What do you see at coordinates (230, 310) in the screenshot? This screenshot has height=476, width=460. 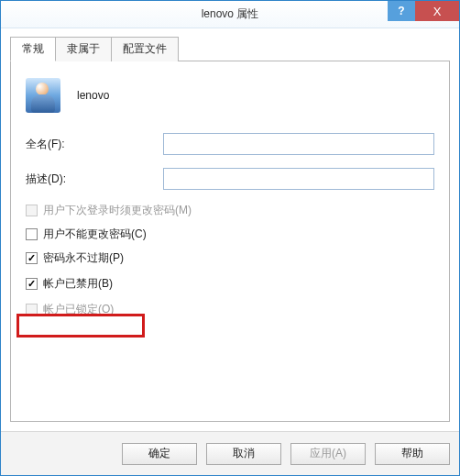 I see `account-locked-row: 帐户已锁定(O)` at bounding box center [230, 310].